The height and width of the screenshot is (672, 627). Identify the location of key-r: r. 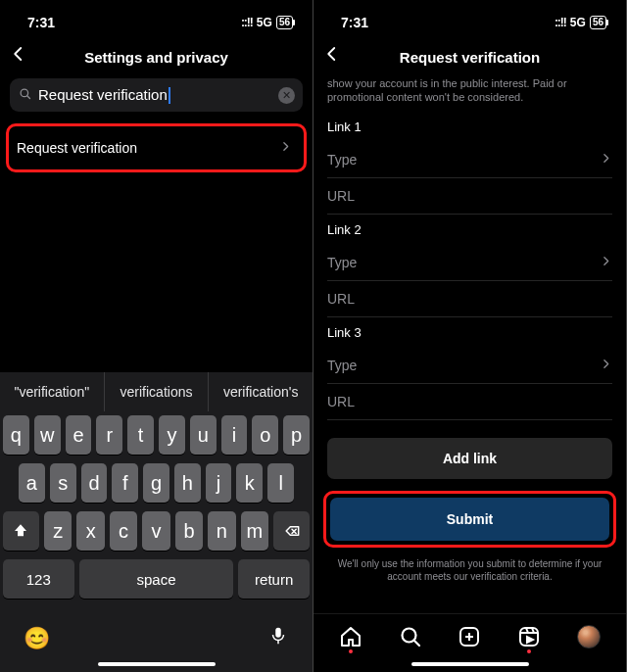
(110, 435).